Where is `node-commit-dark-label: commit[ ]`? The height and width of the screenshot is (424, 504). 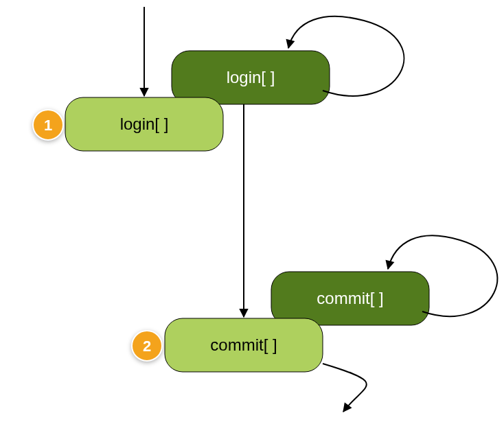
node-commit-dark-label: commit[ ] is located at coordinates (350, 298).